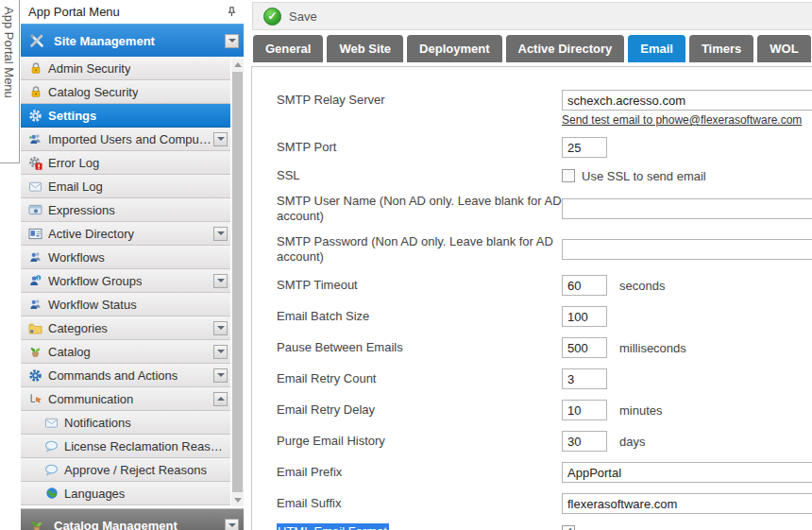 This screenshot has width=812, height=530. I want to click on sidebar-item-workflow-status: Workflow Status, so click(126, 304).